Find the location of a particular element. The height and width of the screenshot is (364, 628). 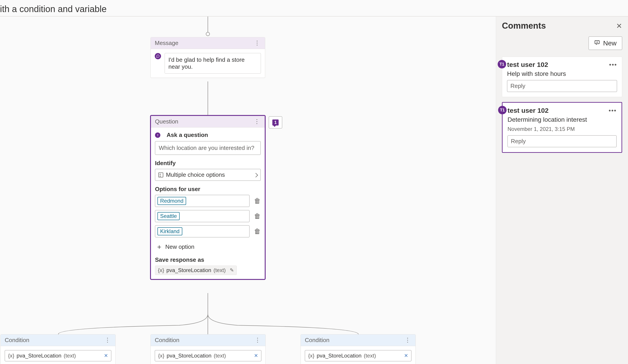

question-node: Question ⋮ Ask a question Which location… is located at coordinates (208, 197).